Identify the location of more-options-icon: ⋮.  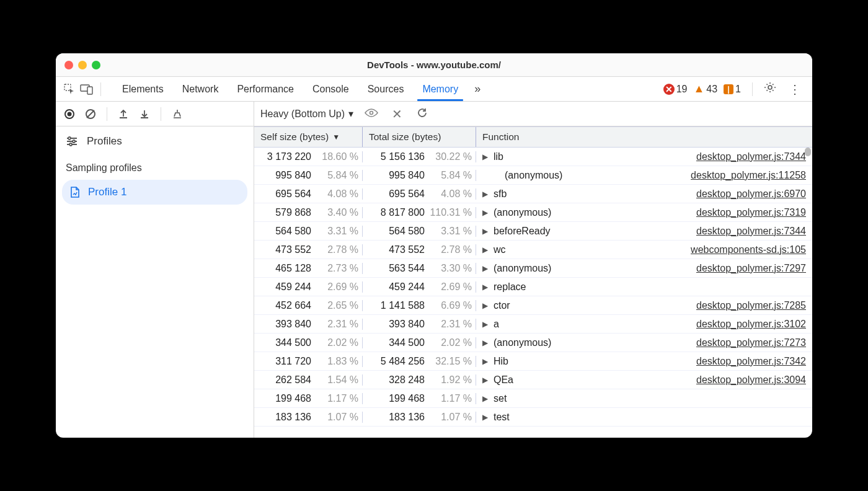
(795, 89).